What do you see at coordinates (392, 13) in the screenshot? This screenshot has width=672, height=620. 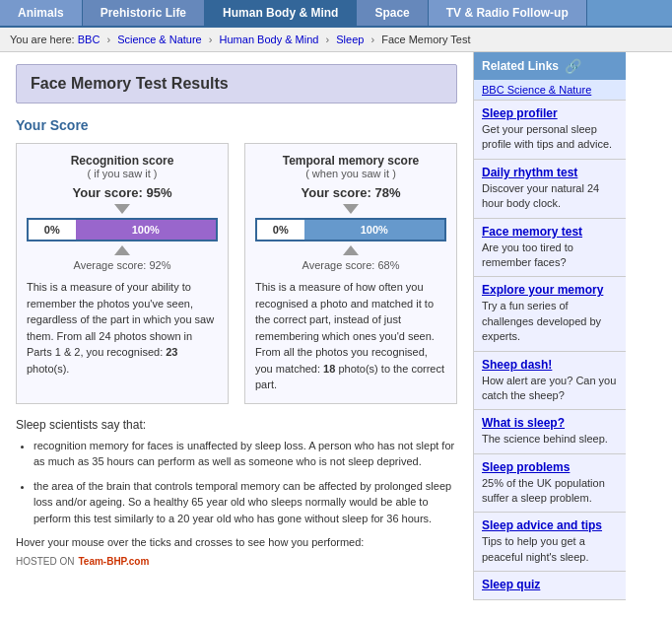 I see `tab-space: Space` at bounding box center [392, 13].